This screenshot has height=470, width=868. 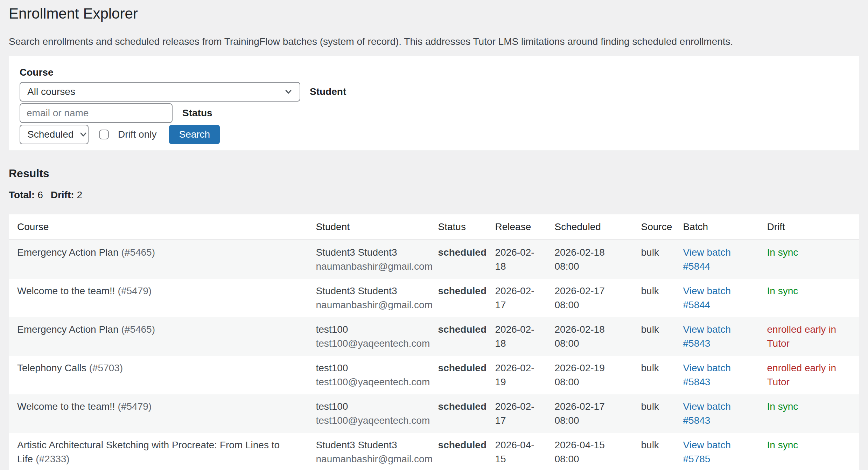 What do you see at coordinates (159, 375) in the screenshot?
I see `course-cell: Telephony Calls(#5703)` at bounding box center [159, 375].